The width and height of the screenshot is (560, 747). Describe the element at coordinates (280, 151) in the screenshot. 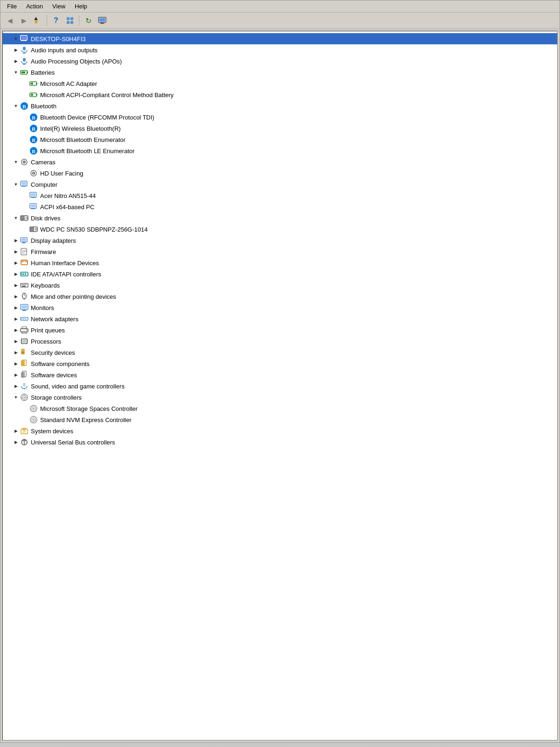

I see `list-item: B Microsoft Bluetooth LE Enumerator` at that location.